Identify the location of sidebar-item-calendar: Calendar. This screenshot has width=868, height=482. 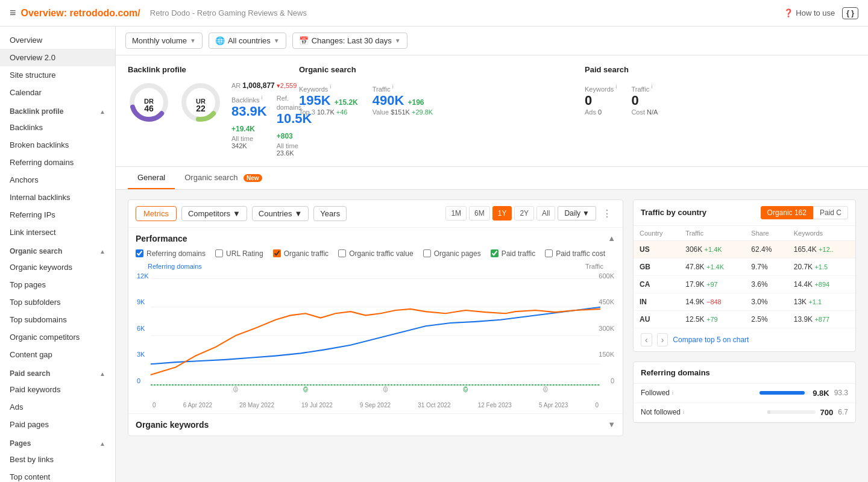
(58, 93).